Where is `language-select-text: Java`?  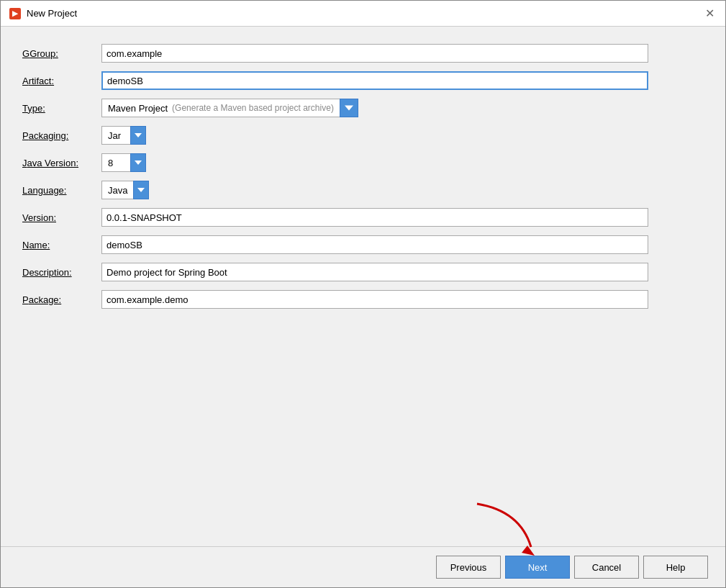 language-select-text: Java is located at coordinates (117, 190).